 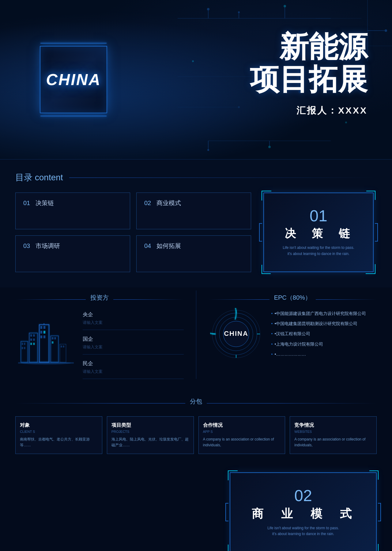 What do you see at coordinates (227, 512) in the screenshot?
I see `biz-bracket-l` at bounding box center [227, 512].